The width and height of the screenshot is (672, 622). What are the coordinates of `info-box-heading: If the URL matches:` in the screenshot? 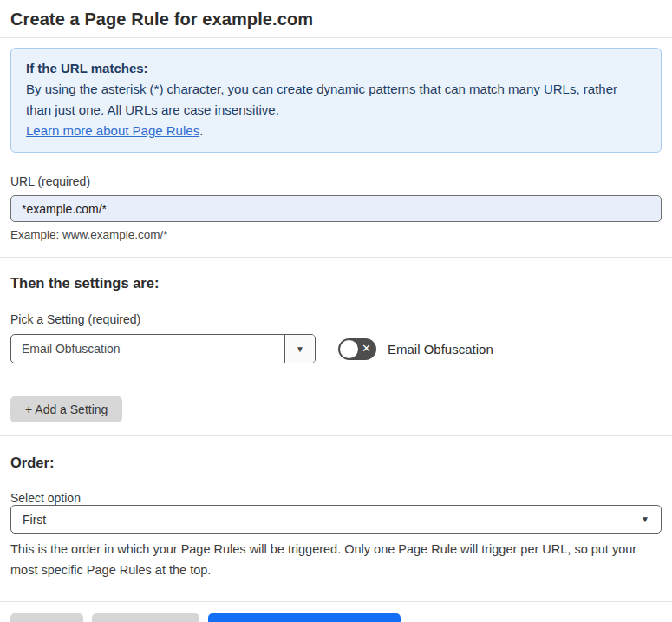 It's located at (336, 69).